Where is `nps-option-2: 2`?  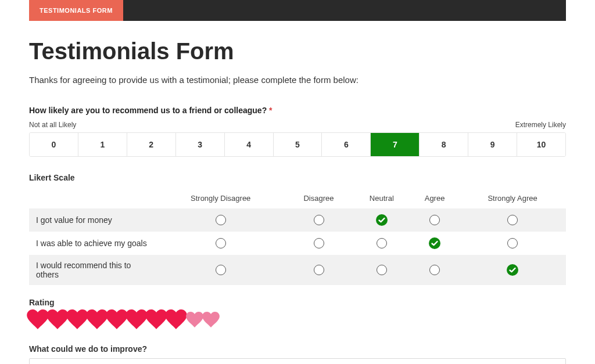 nps-option-2: 2 is located at coordinates (152, 145).